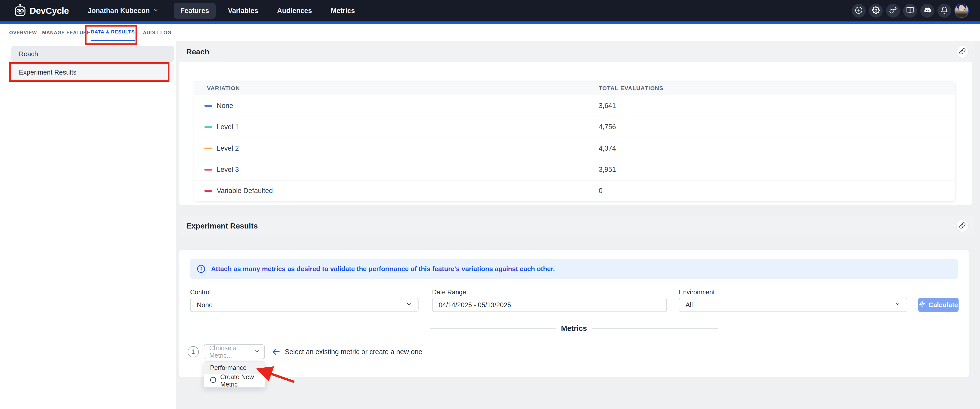 The image size is (980, 409). What do you see at coordinates (490, 33) in the screenshot?
I see `feature-tabbar: OVERVIEW MANAGE FEATURE DATA & RESULTS A…` at bounding box center [490, 33].